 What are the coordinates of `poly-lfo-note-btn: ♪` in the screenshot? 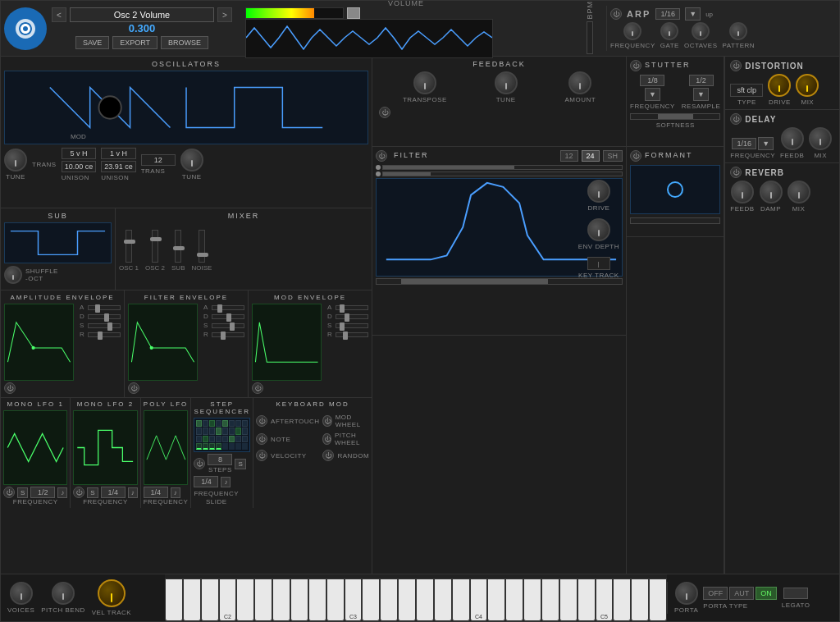 It's located at (176, 492).